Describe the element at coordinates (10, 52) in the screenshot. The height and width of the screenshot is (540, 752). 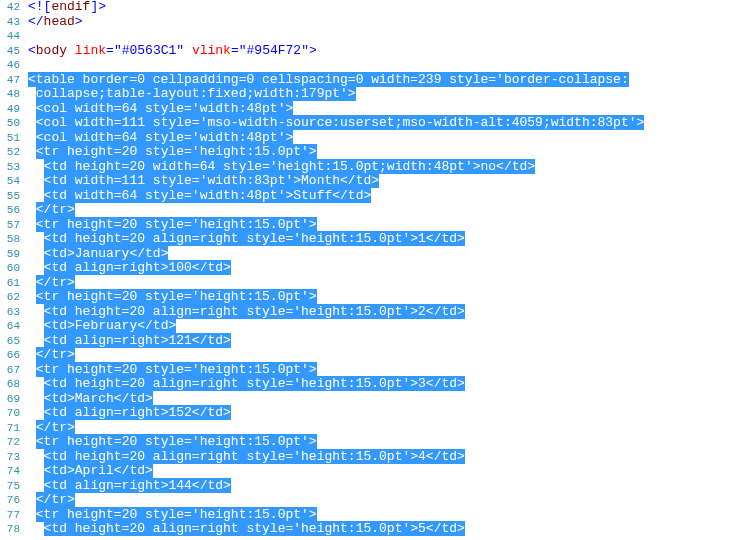
I see `line-number: 45` at that location.